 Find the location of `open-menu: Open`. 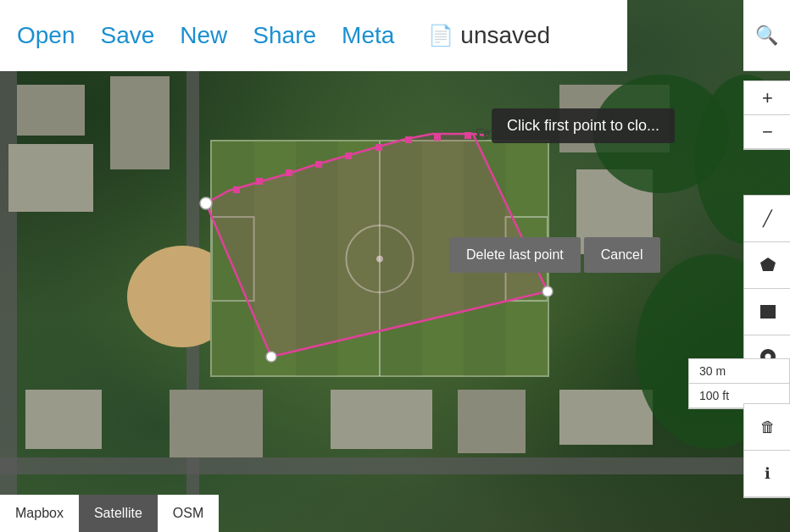

open-menu: Open is located at coordinates (46, 36).